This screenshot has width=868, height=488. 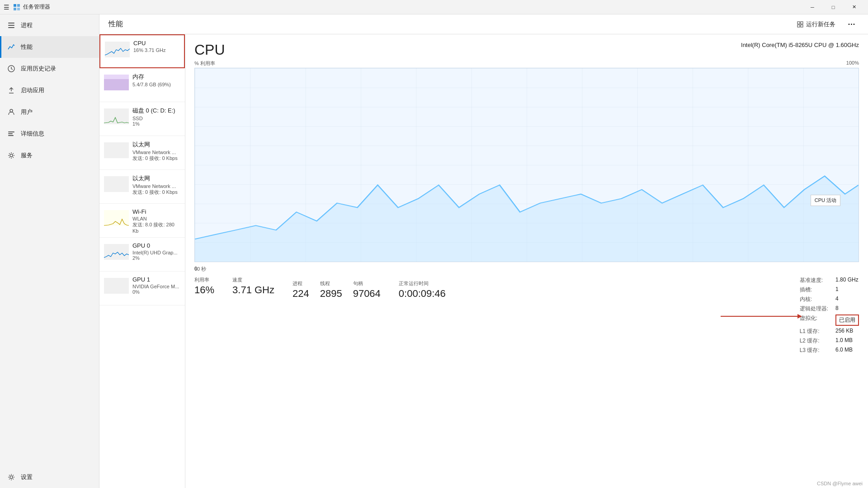 I want to click on gpu0-info: GPU 0 Intel(R) UHD Grap... 2%, so click(x=156, y=251).